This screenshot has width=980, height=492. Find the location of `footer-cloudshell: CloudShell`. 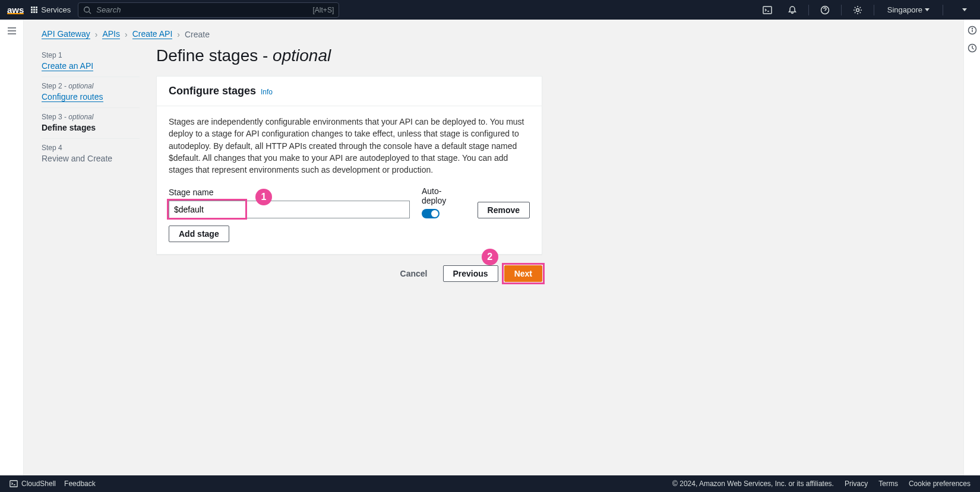

footer-cloudshell: CloudShell is located at coordinates (33, 484).